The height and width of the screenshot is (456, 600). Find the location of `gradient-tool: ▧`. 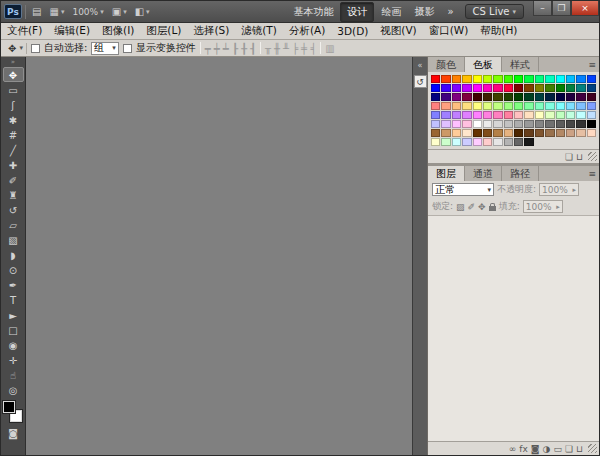

gradient-tool: ▧ is located at coordinates (14, 240).